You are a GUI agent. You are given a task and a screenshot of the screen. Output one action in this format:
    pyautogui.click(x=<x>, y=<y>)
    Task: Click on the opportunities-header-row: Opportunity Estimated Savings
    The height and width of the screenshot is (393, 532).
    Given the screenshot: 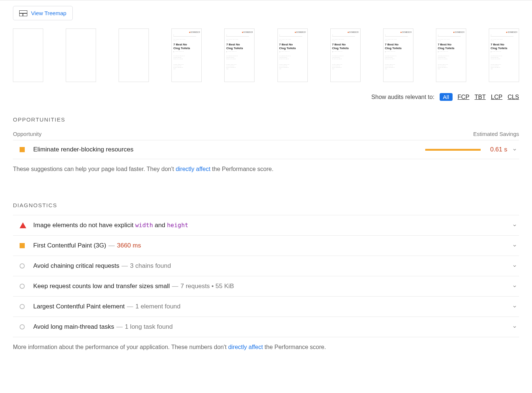 What is the action you would take?
    pyautogui.click(x=266, y=136)
    